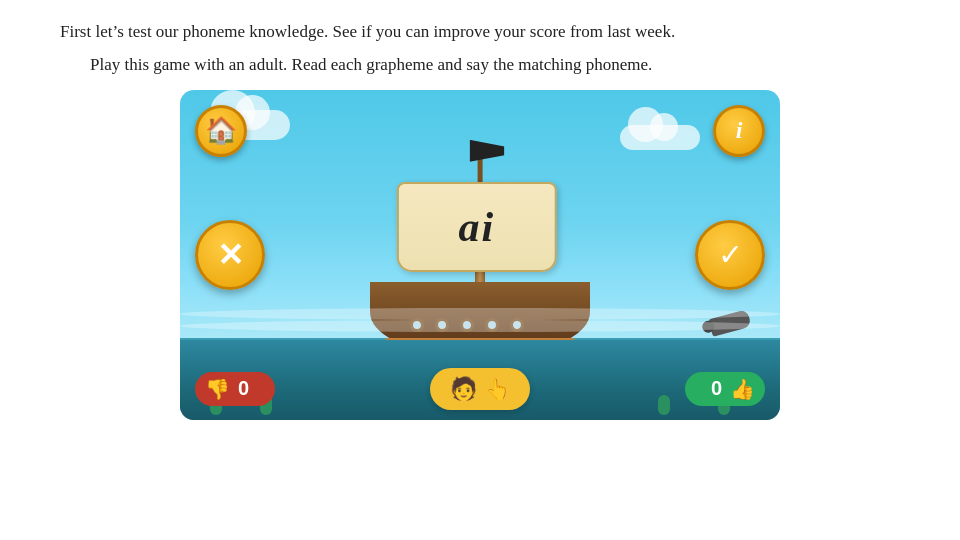 The height and width of the screenshot is (540, 960). What do you see at coordinates (477, 227) in the screenshot?
I see `sail: ai` at bounding box center [477, 227].